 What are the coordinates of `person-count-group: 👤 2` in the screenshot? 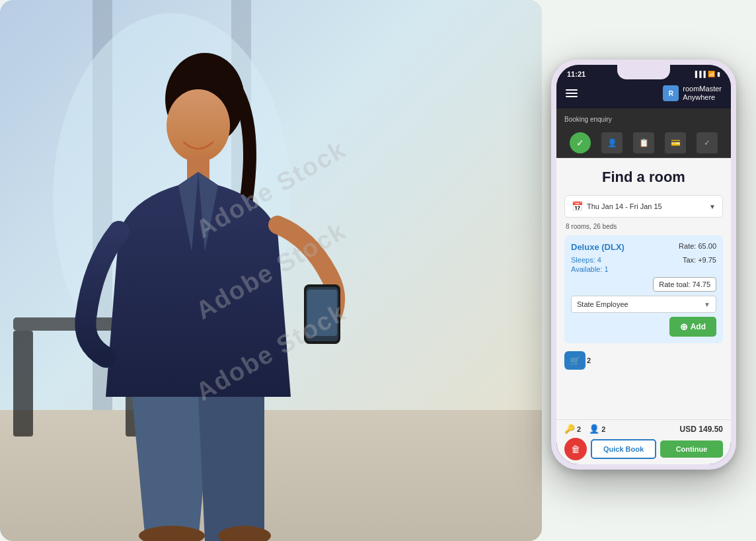 It's located at (597, 429).